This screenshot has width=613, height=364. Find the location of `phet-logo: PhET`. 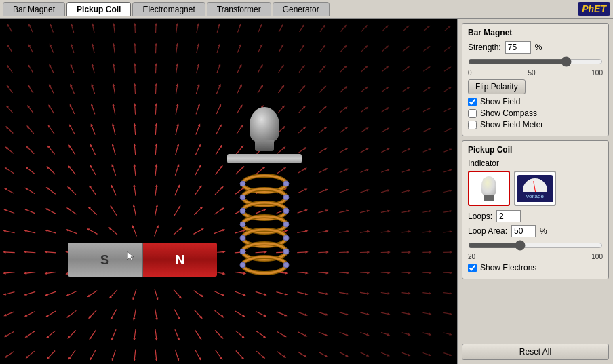

phet-logo: PhET is located at coordinates (594, 9).